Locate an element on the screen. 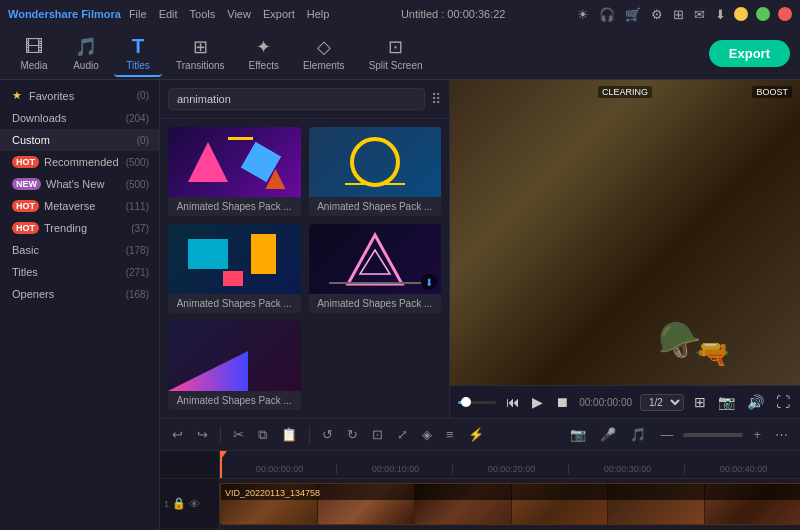 The width and height of the screenshot is (800, 530). paste-button: 📋 is located at coordinates (289, 434).